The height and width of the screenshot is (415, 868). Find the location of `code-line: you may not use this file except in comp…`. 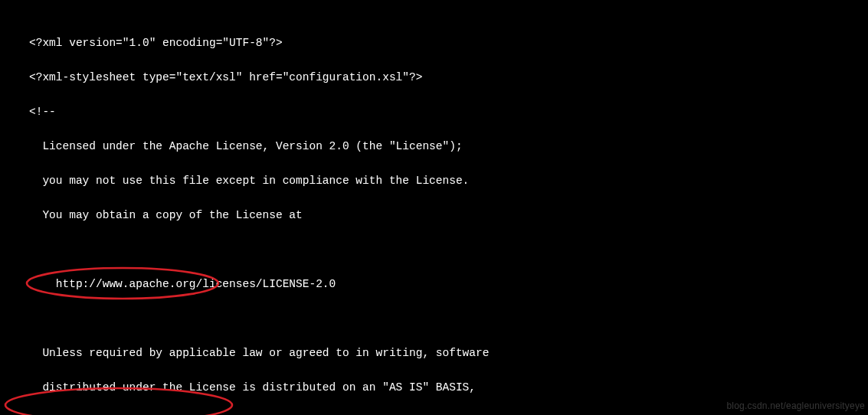

code-line: you may not use this file except in comp… is located at coordinates (449, 181).